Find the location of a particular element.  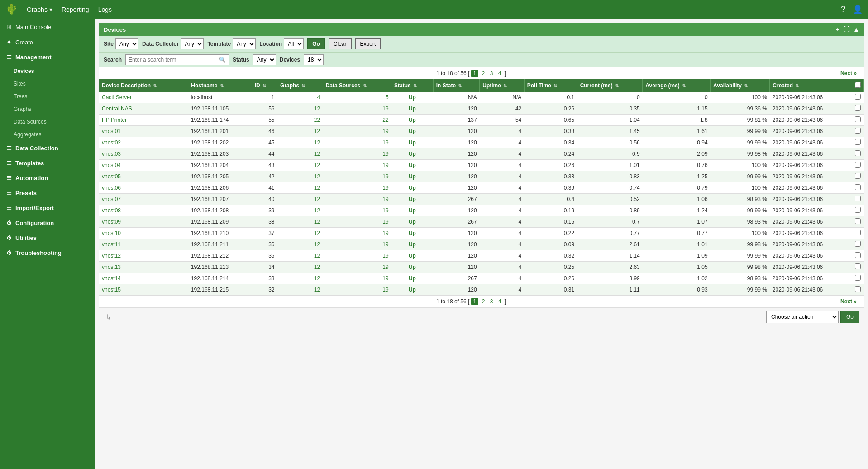

col-average-ms: Average (ms) ⇅ is located at coordinates (677, 86).